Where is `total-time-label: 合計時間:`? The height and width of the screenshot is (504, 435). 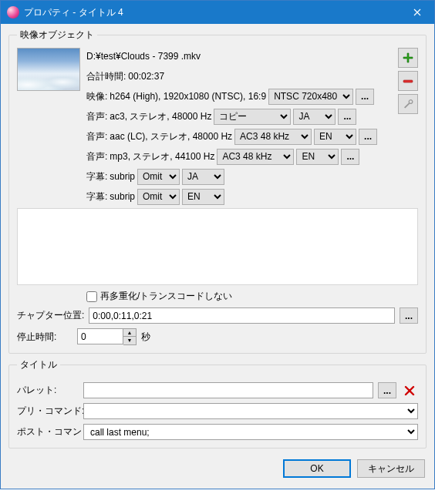 total-time-label: 合計時間: is located at coordinates (106, 76).